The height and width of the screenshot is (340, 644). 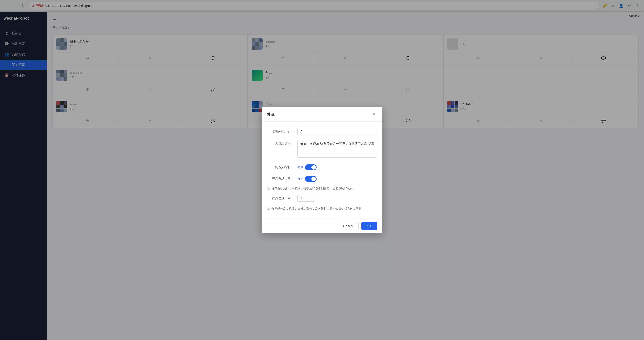 I want to click on violation-row: 群员违规上限：, so click(x=322, y=198).